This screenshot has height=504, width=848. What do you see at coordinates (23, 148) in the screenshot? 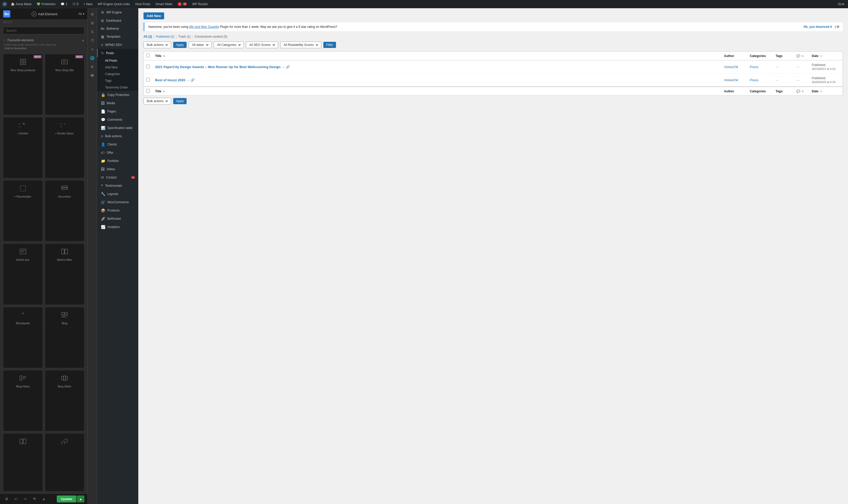
I see `element-divider: — ★ — • Divider` at bounding box center [23, 148].